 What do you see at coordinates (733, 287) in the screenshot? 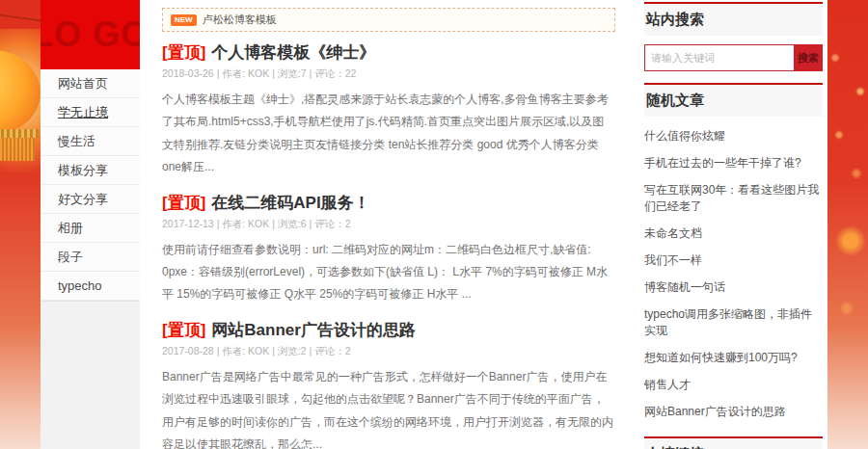
I see `random-article-link: 博客随机一句话` at bounding box center [733, 287].